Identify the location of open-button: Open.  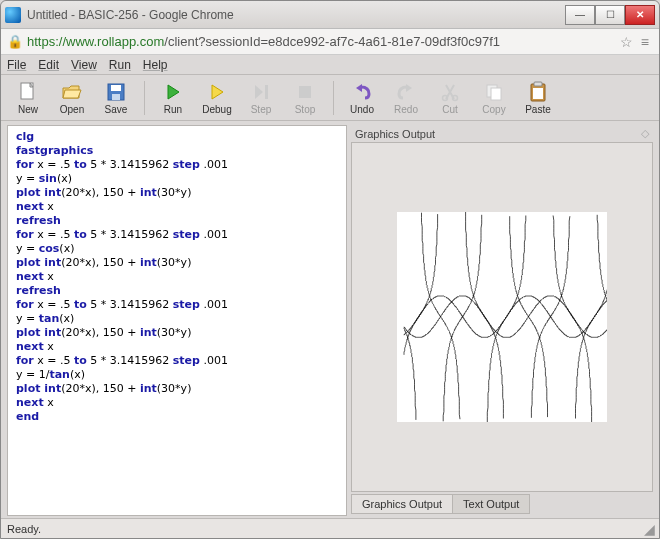
(72, 98).